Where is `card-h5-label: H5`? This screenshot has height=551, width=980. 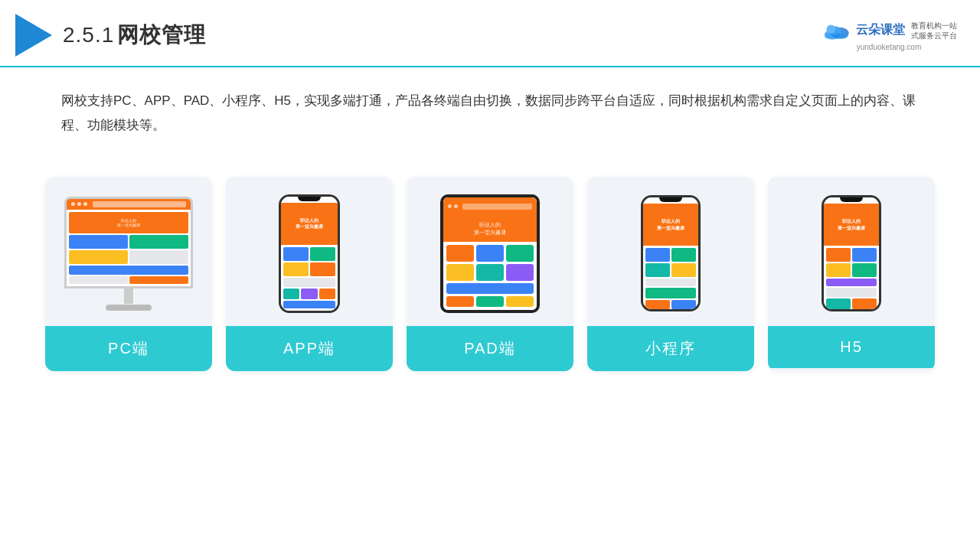 card-h5-label: H5 is located at coordinates (851, 347).